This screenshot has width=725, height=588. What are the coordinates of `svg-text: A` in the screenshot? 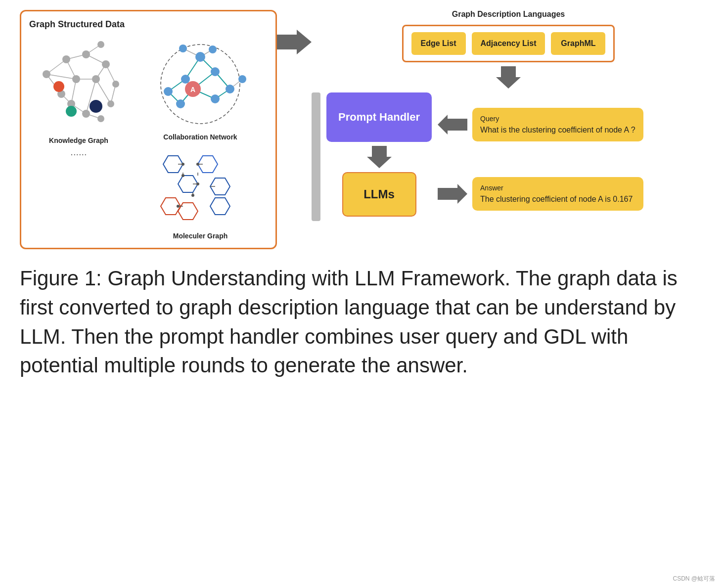 It's located at (193, 90).